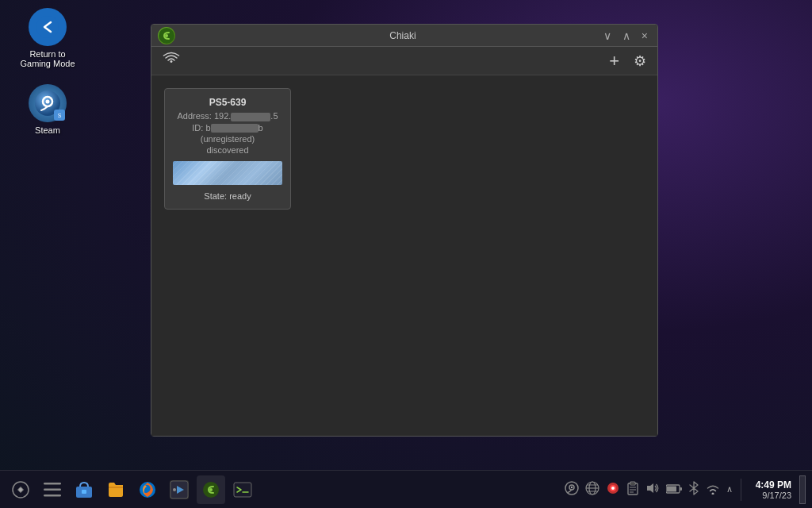  What do you see at coordinates (52, 490) in the screenshot?
I see `taskbar-menu` at bounding box center [52, 490].